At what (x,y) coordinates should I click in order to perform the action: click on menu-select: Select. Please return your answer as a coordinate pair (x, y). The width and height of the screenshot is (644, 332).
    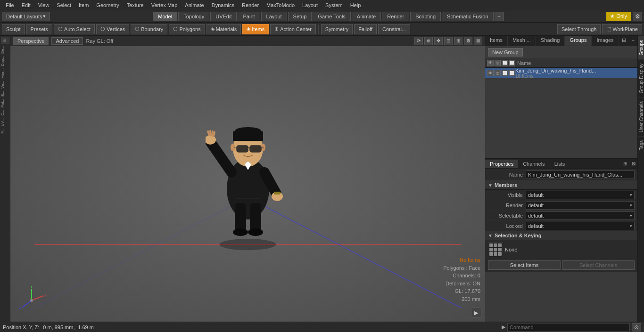
    Looking at the image, I should click on (64, 5).